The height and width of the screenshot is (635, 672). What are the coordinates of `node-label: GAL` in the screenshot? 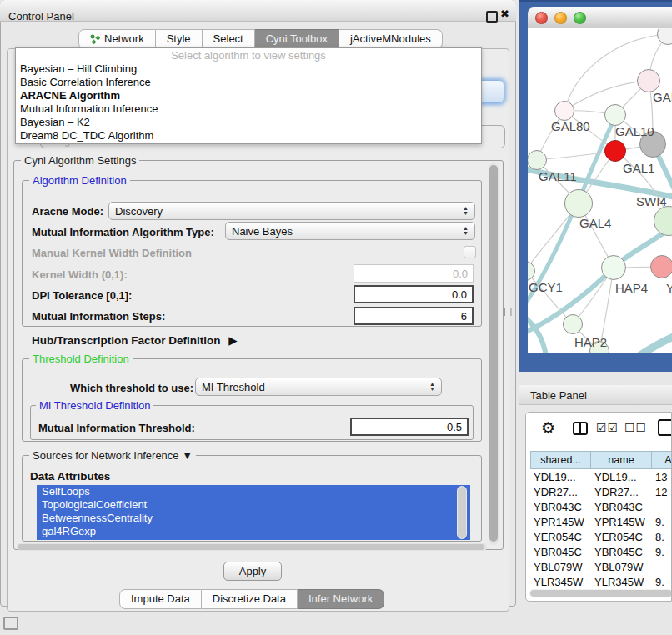 It's located at (662, 97).